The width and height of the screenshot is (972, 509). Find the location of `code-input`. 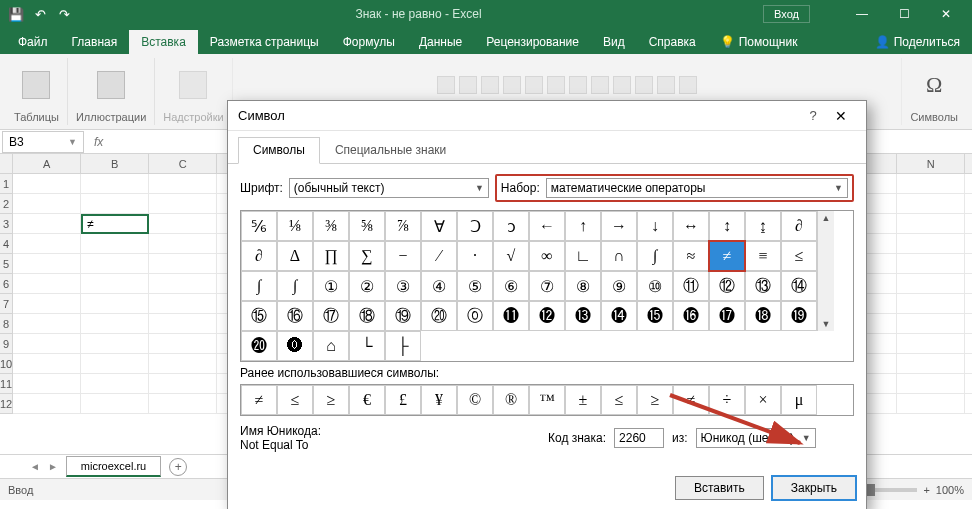

code-input is located at coordinates (639, 438).